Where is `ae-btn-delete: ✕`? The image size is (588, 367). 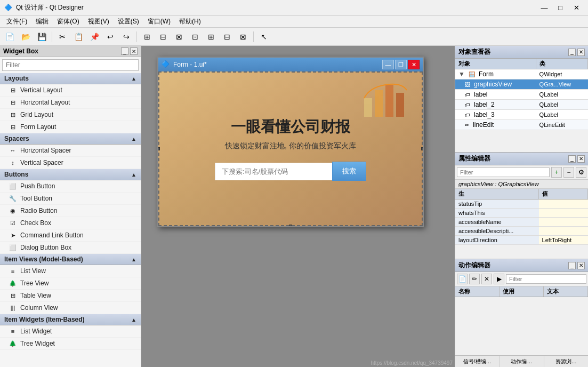
ae-btn-delete: ✕ is located at coordinates (487, 279).